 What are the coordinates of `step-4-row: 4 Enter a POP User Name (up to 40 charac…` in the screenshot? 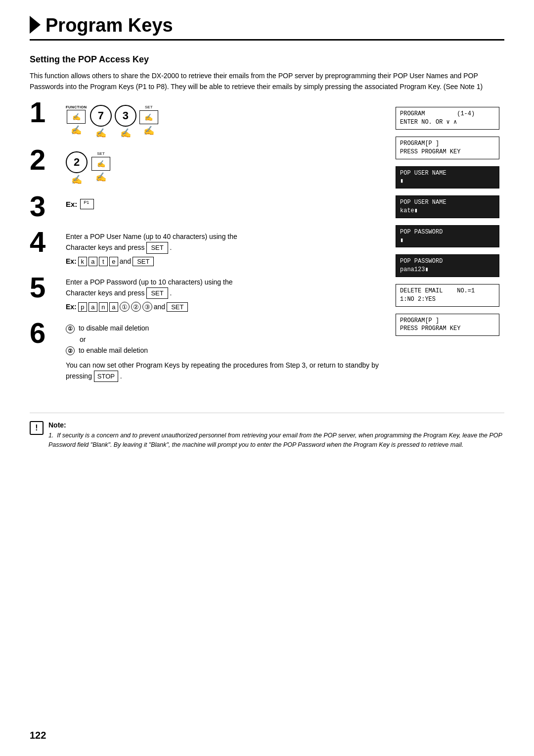 It's located at (205, 249).